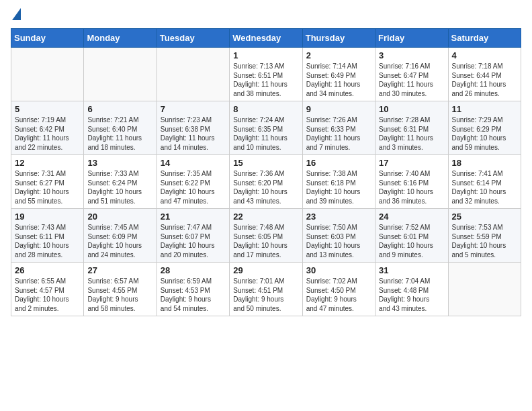  What do you see at coordinates (48, 182) in the screenshot?
I see `calendar-cell: 12Sunrise: 7:31 AM Sunset: 6:27 PM Dayli…` at bounding box center [48, 182].